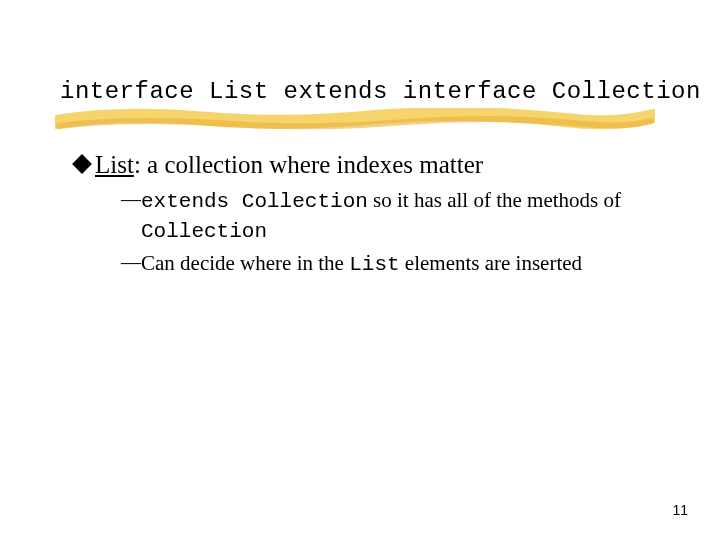 Image resolution: width=720 pixels, height=540 pixels. I want to click on title-word-interface: interface, so click(127, 92).